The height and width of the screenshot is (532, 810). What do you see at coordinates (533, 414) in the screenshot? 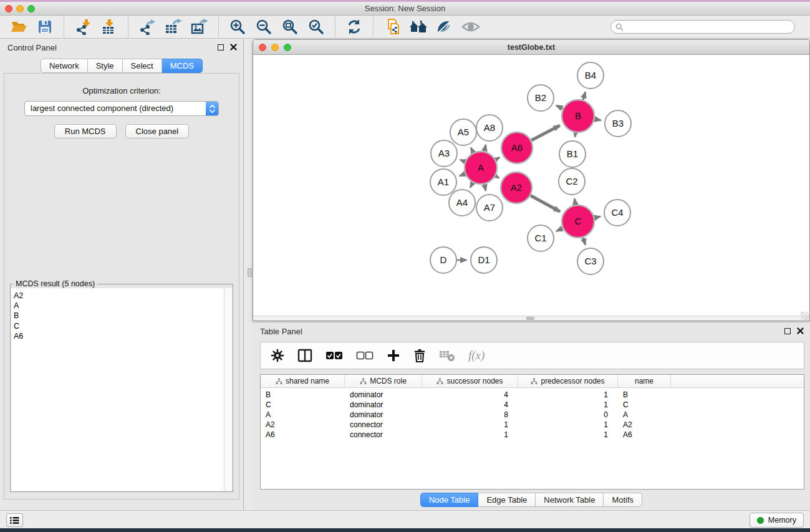
I see `table-body: Bdominator41BCdominator41CAdominator80AA…` at bounding box center [533, 414].